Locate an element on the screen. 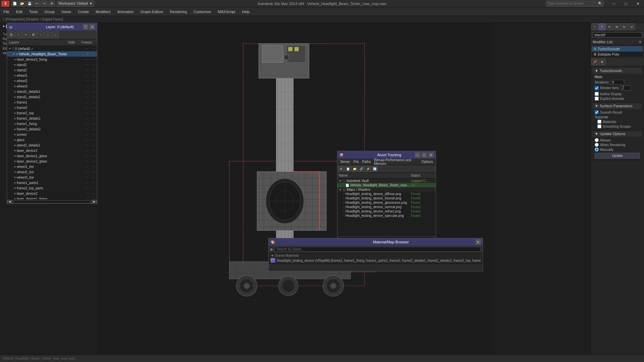  render-iters-checkbox is located at coordinates (597, 88).